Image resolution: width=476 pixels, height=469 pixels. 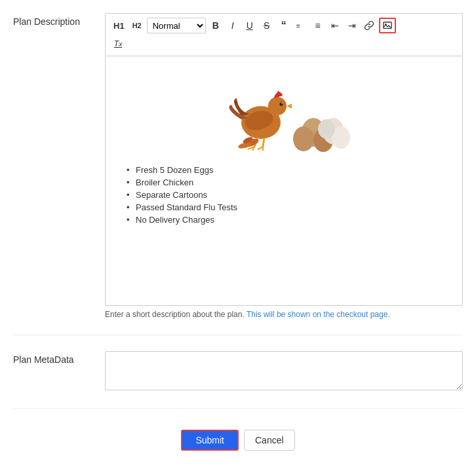 I want to click on list-item: No Delivery Charges, so click(x=289, y=220).